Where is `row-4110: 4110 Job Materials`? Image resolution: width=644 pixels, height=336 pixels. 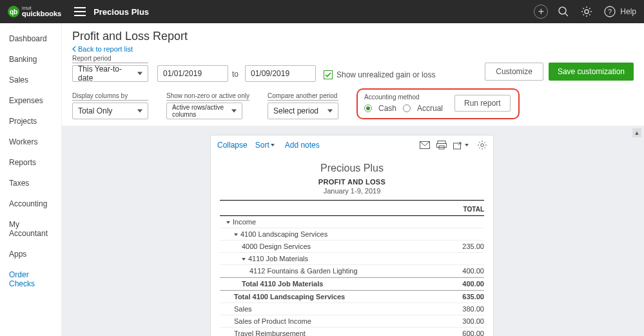 row-4110: 4110 Job Materials is located at coordinates (352, 259).